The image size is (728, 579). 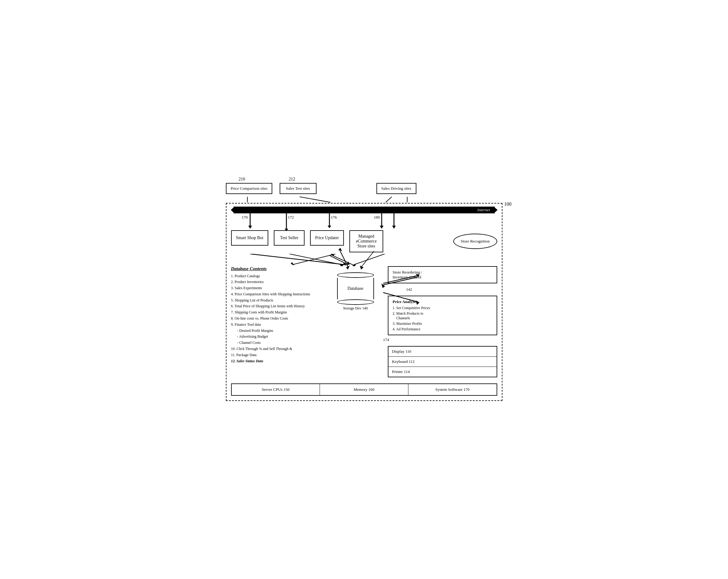 What do you see at coordinates (289, 238) in the screenshot?
I see `test-seller-label: Test Seller` at bounding box center [289, 238].